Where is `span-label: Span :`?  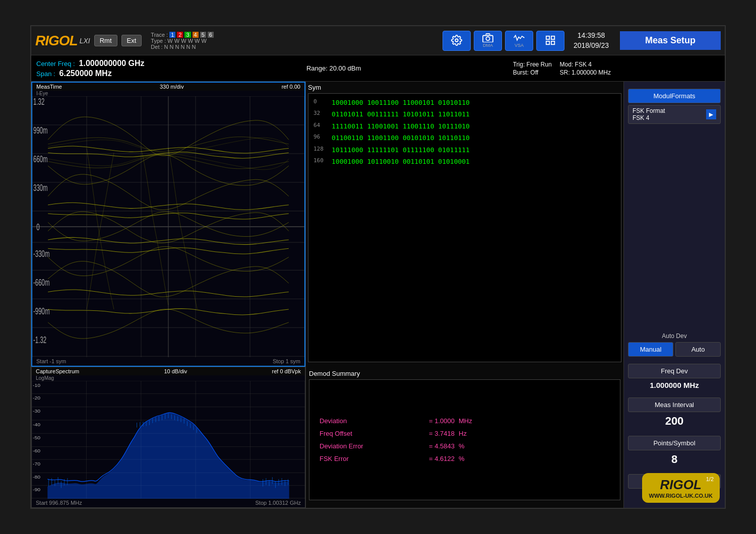 span-label: Span : is located at coordinates (46, 74).